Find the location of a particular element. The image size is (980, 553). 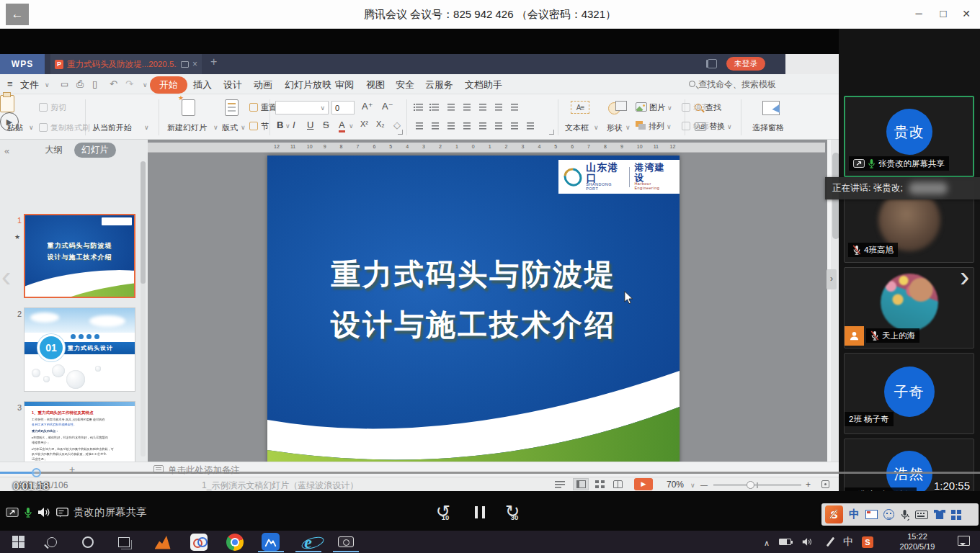

zoom-level: 70% is located at coordinates (675, 485).